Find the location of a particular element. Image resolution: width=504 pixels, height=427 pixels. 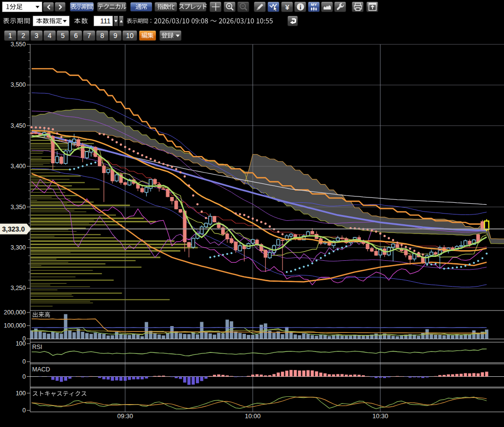

preset-slot-1-button: 1 is located at coordinates (10, 36).